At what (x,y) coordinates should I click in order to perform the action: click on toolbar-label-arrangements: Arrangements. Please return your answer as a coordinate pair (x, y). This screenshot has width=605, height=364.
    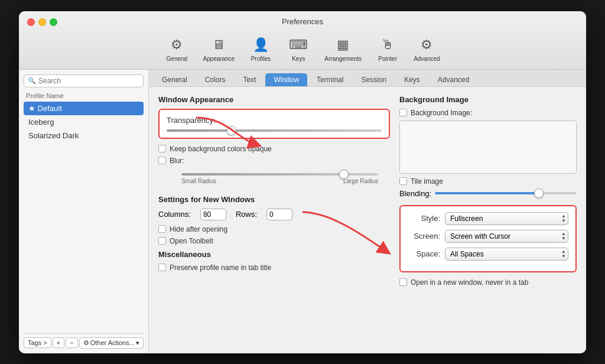
    Looking at the image, I should click on (343, 59).